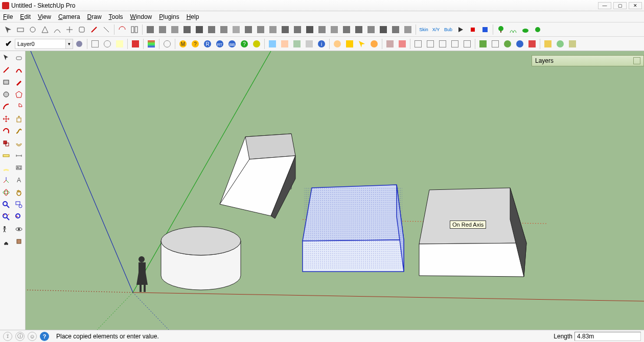 The width and height of the screenshot is (644, 342). What do you see at coordinates (371, 30) in the screenshot?
I see `tool-30-icon` at bounding box center [371, 30].